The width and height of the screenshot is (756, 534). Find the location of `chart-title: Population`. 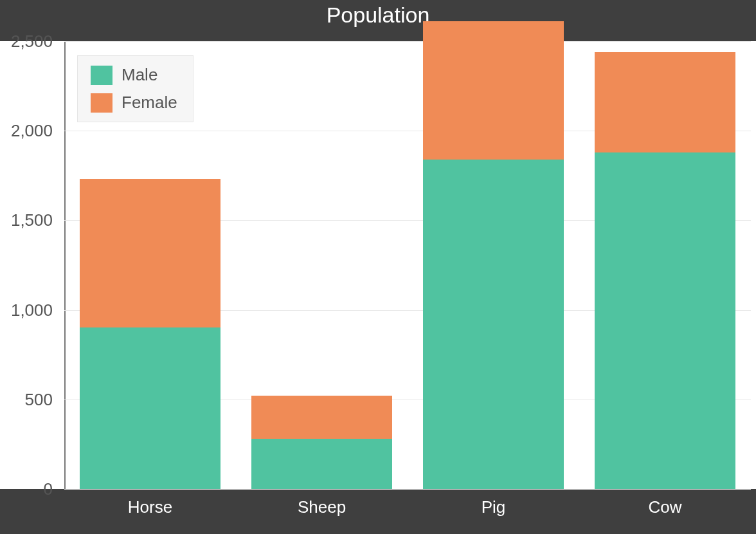

chart-title: Population is located at coordinates (378, 21).